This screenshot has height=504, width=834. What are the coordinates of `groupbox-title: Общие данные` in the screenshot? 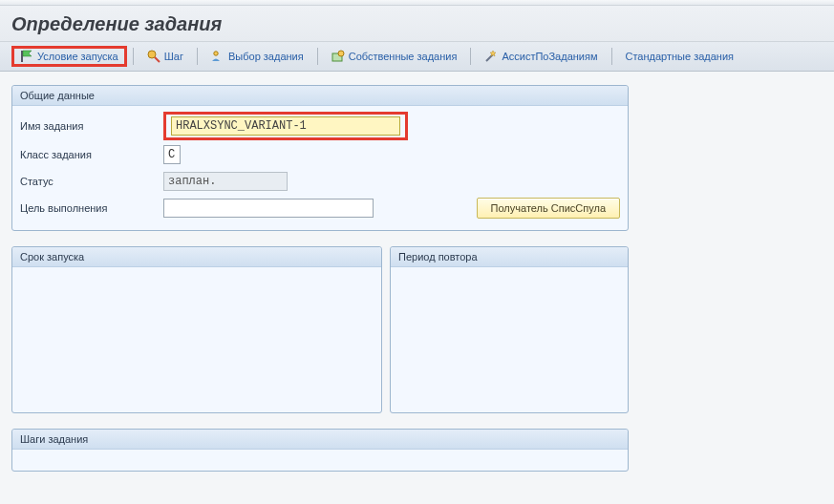 It's located at (320, 95).